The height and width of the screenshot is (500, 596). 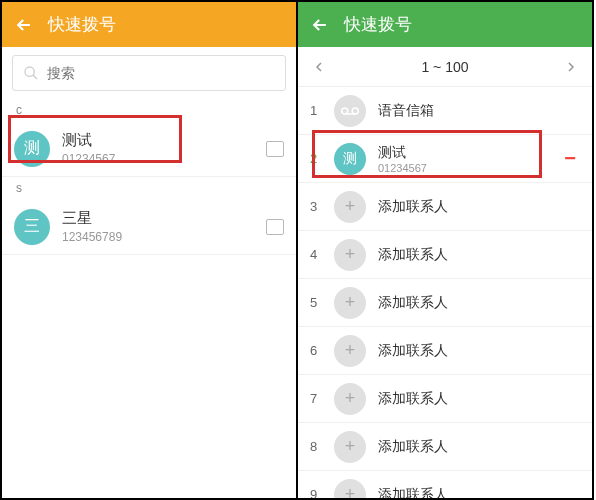 I want to click on avatar: 三, so click(x=32, y=227).